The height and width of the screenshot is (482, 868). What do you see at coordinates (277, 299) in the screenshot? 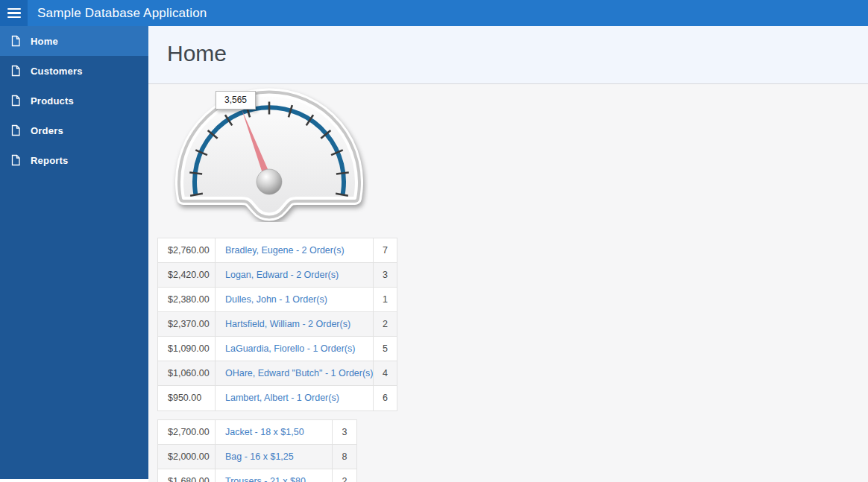
I see `table-row: $2,380.00Dulles, John - 1 Order(s)1` at bounding box center [277, 299].